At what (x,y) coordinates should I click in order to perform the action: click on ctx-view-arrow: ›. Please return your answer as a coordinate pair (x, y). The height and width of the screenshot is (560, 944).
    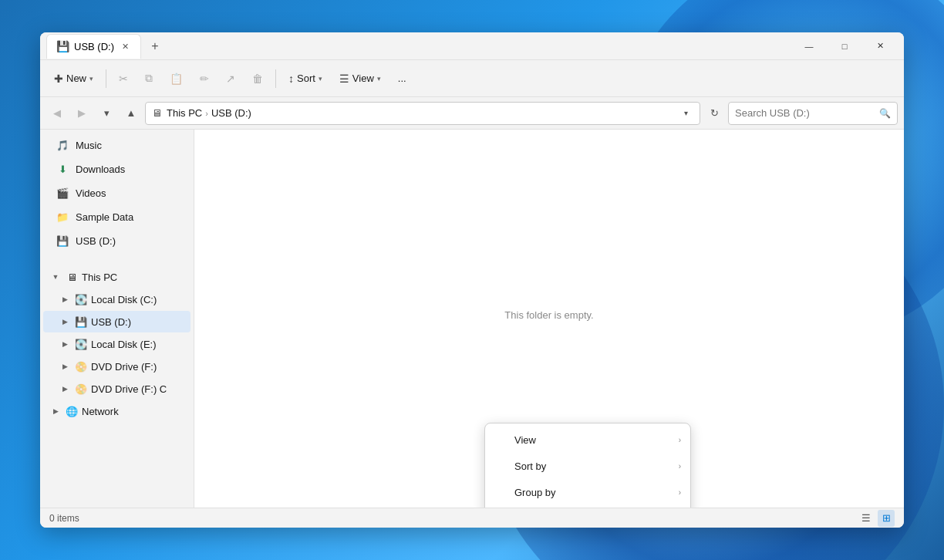
    Looking at the image, I should click on (680, 440).